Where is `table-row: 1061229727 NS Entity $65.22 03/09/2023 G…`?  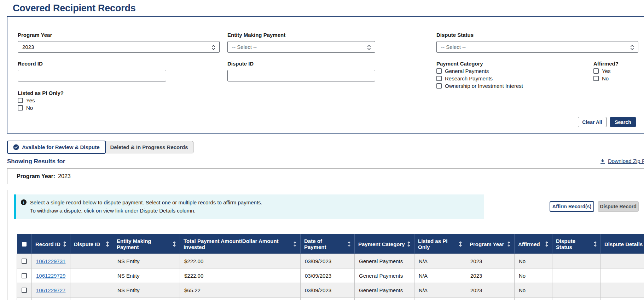
table-row: 1061229727 NS Entity $65.22 03/09/2023 G… is located at coordinates (330, 290).